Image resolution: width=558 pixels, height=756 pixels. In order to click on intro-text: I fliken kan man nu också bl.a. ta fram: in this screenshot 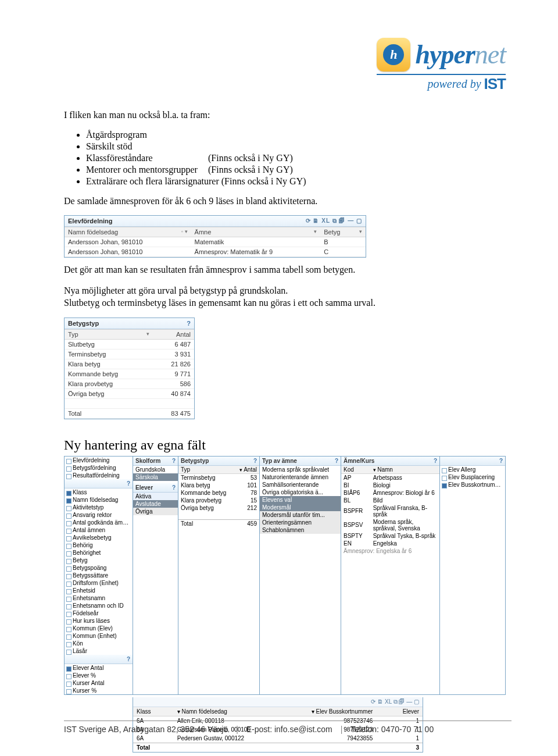, I will do `click(285, 115)`.